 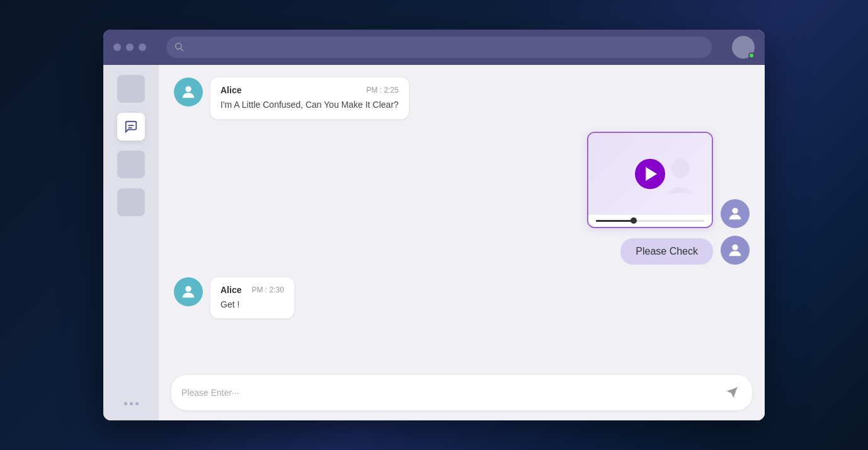 I want to click on video-progress-bar, so click(x=650, y=221).